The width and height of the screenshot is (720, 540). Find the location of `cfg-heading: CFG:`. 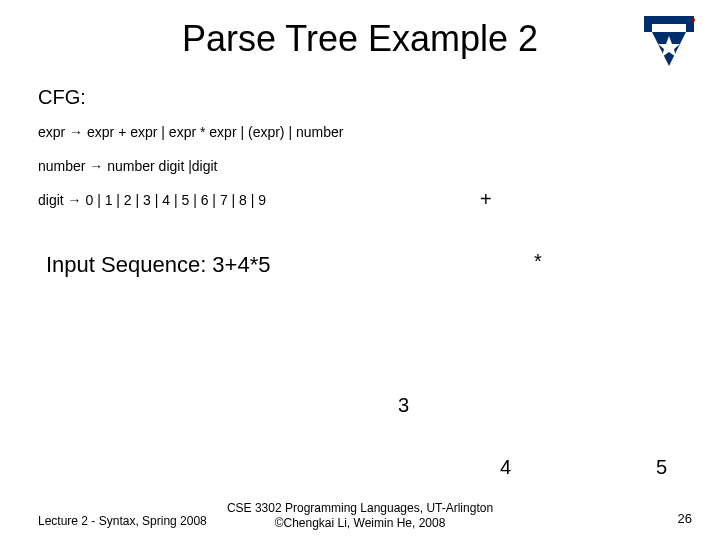

cfg-heading: CFG: is located at coordinates (62, 98).